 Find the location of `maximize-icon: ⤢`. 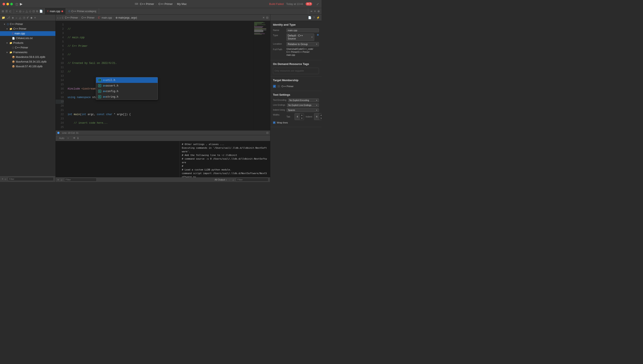

maximize-icon: ⤢ is located at coordinates (318, 4).